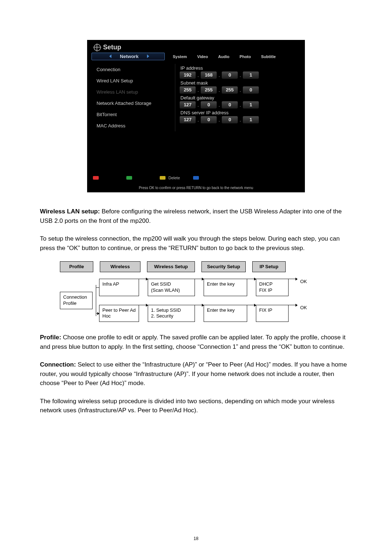  What do you see at coordinates (209, 75) in the screenshot?
I see `ip-oct-2: 168` at bounding box center [209, 75].